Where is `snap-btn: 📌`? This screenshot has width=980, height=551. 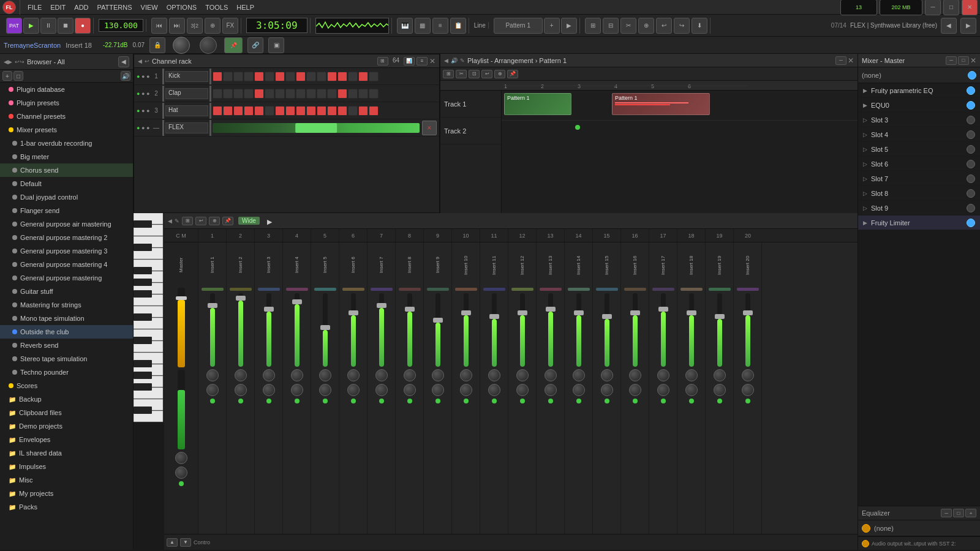 snap-btn: 📌 is located at coordinates (233, 45).